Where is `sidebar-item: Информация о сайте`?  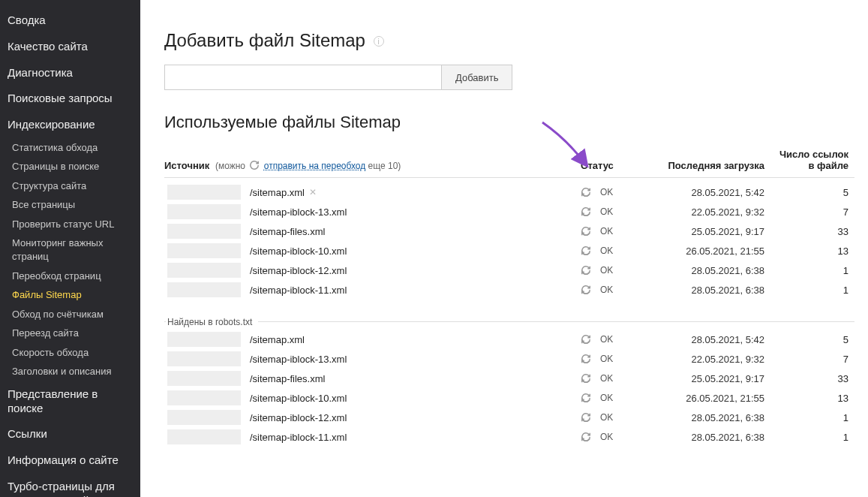
sidebar-item: Информация о сайте is located at coordinates (71, 461).